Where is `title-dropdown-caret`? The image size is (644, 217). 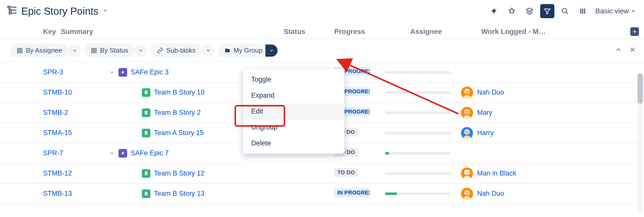 title-dropdown-caret is located at coordinates (105, 11).